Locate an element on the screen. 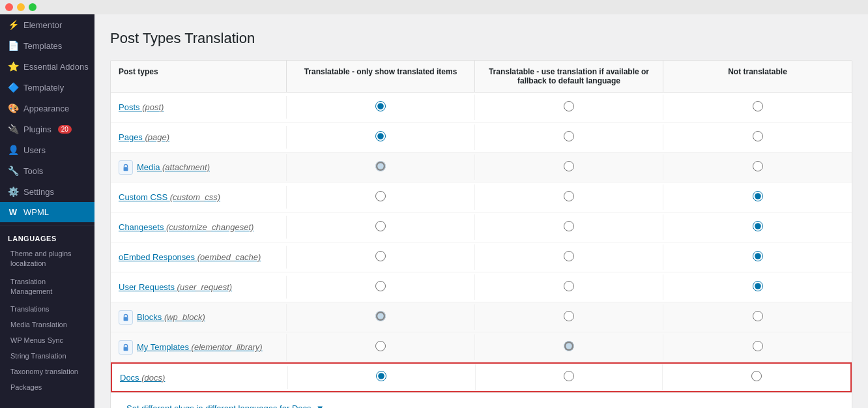  td-col3-media is located at coordinates (757, 167).